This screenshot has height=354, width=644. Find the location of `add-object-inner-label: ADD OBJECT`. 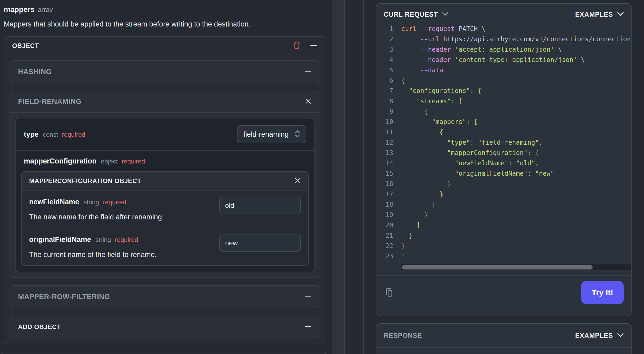

add-object-inner-label: ADD OBJECT is located at coordinates (161, 327).